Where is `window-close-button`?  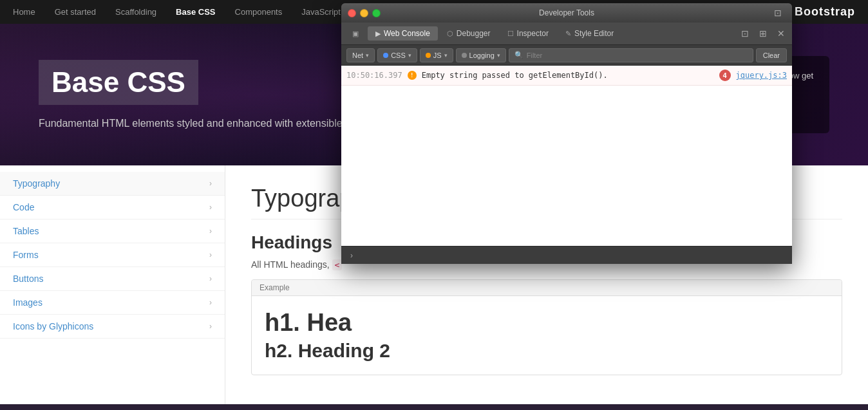
window-close-button is located at coordinates (352, 13).